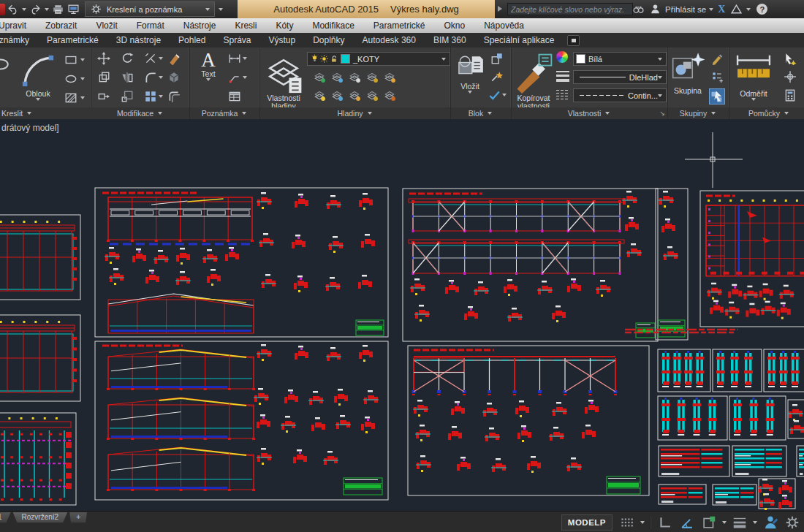 The width and height of the screenshot is (804, 532). Describe the element at coordinates (140, 113) in the screenshot. I see `panel-label-modifikace: Modifikace` at that location.